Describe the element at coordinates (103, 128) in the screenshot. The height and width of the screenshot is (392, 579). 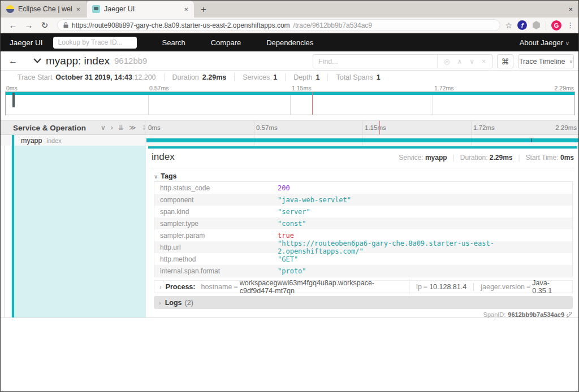
I see `collapse-one-icon: ∨` at that location.